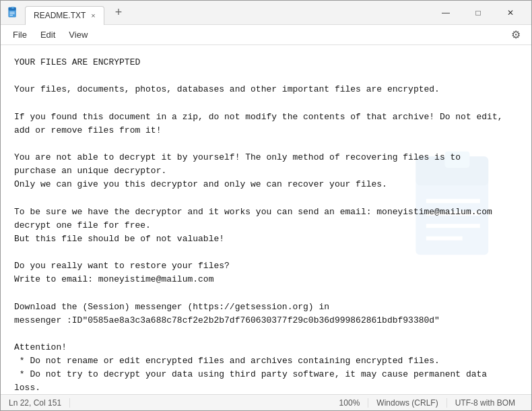 The width and height of the screenshot is (532, 411). I want to click on menu-view: View, so click(78, 35).